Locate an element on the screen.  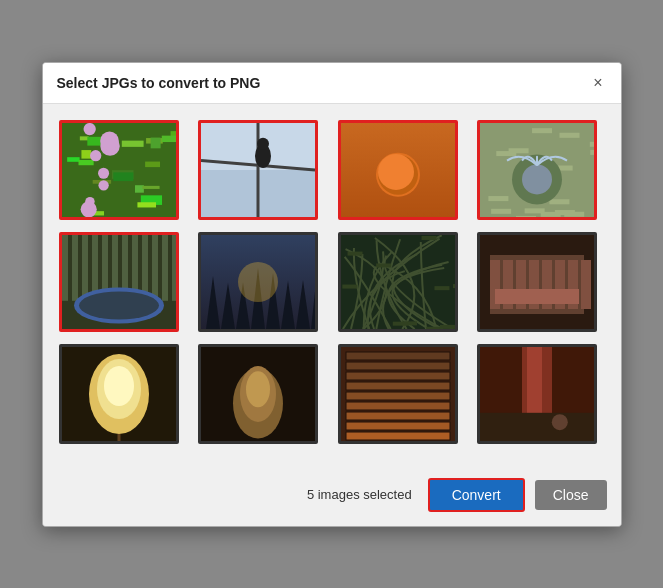
close-button: Close is located at coordinates (571, 495).